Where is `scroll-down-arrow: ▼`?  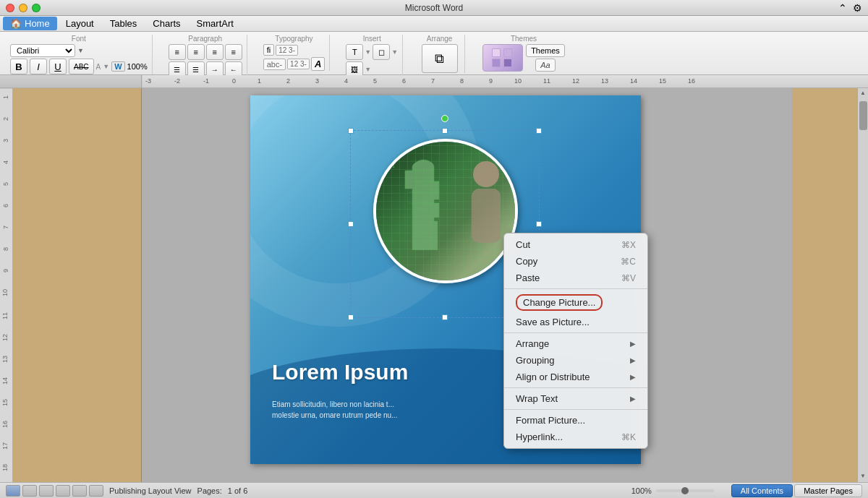 scroll-down-arrow: ▼ is located at coordinates (863, 476).